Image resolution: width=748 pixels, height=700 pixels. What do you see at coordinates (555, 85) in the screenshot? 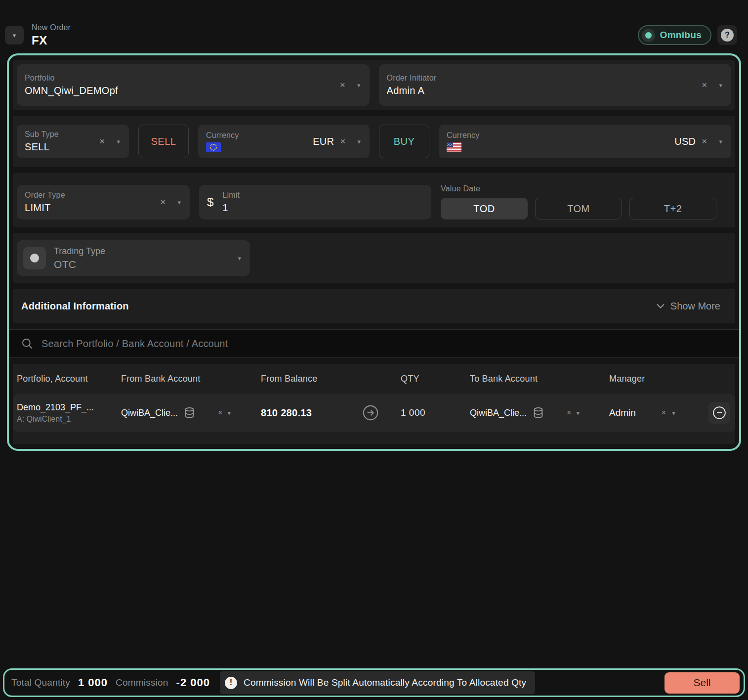
I see `order-initiator-select: Order Initiator Admin A × ▾` at bounding box center [555, 85].